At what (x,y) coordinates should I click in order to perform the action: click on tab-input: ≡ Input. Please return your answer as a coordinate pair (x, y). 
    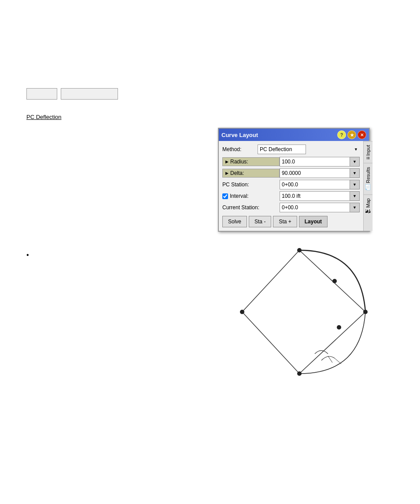
    Looking at the image, I should click on (368, 152).